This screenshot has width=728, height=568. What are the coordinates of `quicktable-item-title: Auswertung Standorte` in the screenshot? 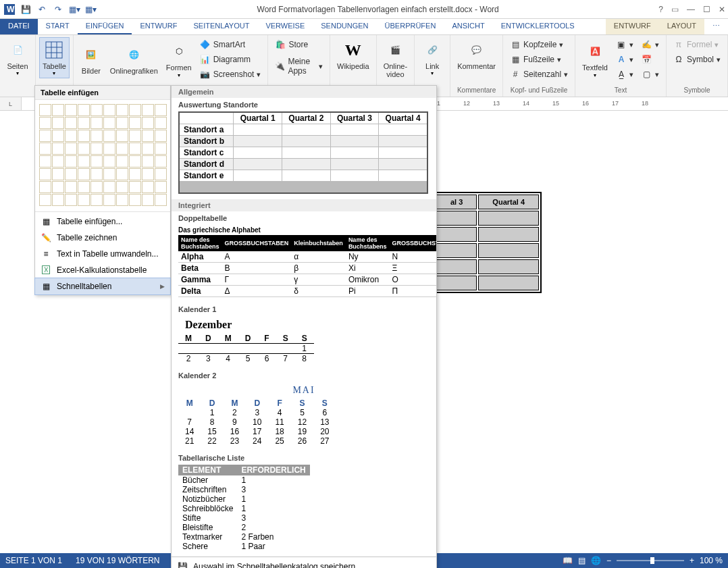 It's located at (304, 104).